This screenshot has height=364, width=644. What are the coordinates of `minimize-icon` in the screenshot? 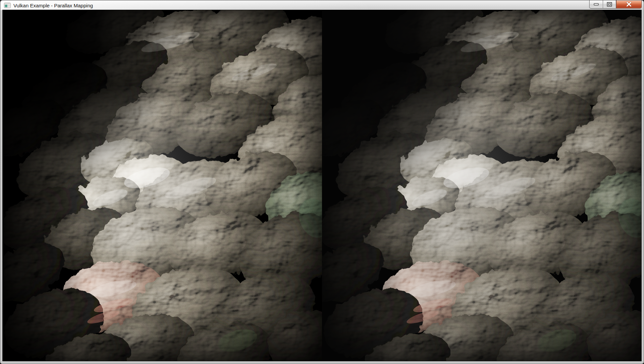 It's located at (596, 4).